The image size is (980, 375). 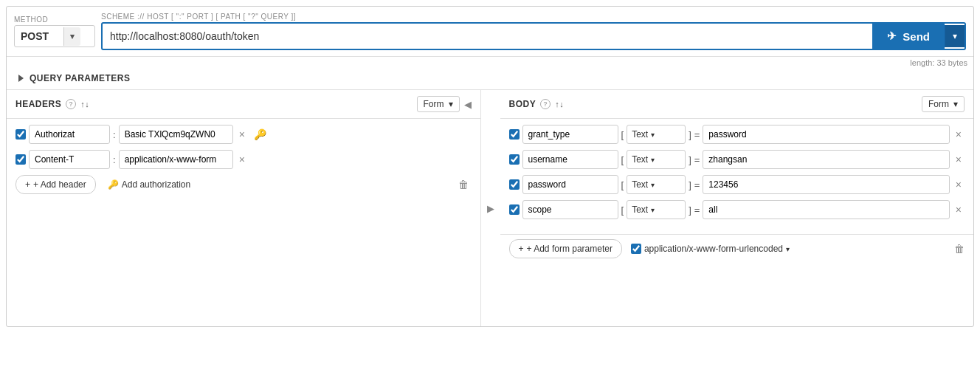 What do you see at coordinates (55, 19) in the screenshot?
I see `method-label: METHOD` at bounding box center [55, 19].